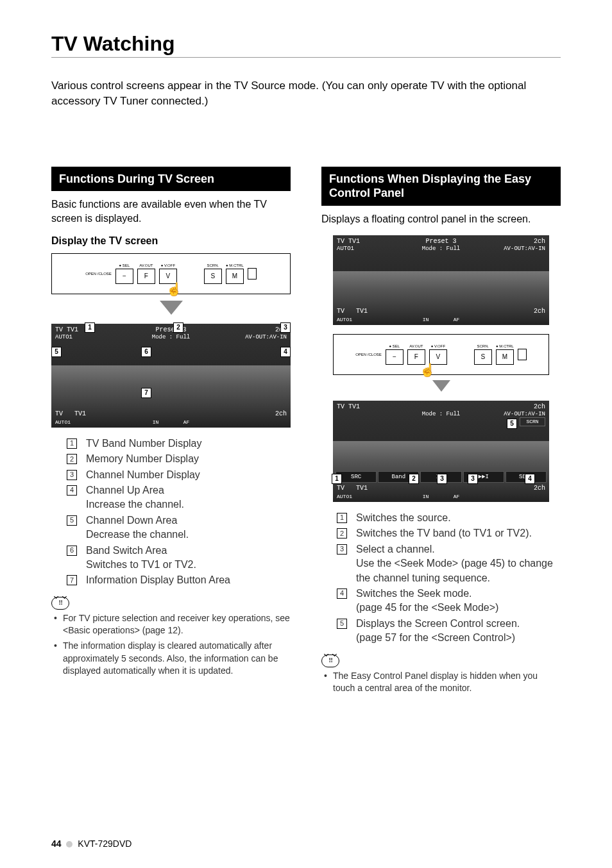  I want to click on callout-6: 6, so click(146, 352).